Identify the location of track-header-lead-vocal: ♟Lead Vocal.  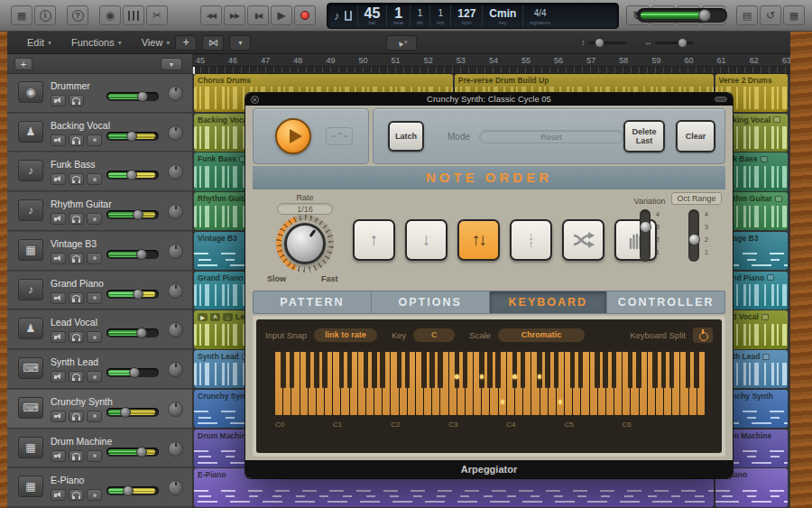
(99, 330).